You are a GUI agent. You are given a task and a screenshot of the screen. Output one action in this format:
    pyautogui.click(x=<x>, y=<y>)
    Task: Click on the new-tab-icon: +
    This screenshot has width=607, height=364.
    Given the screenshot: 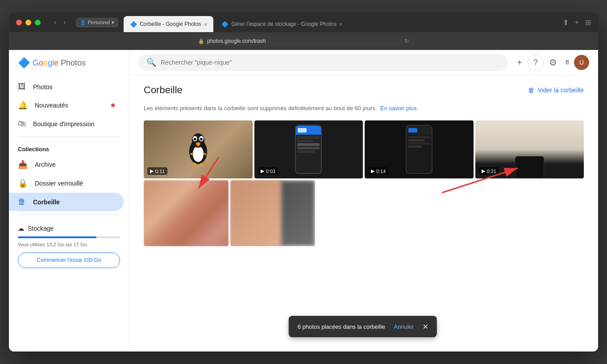 What is the action you would take?
    pyautogui.click(x=577, y=22)
    